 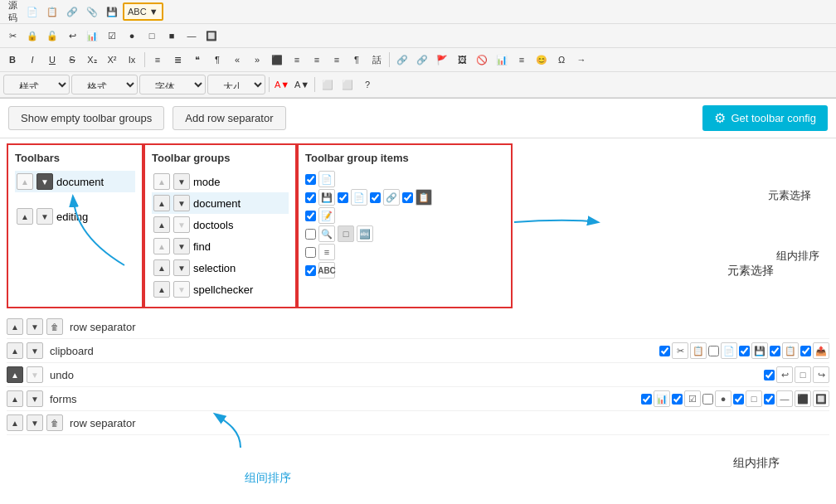 I want to click on underline-btn: U, so click(x=52, y=60).